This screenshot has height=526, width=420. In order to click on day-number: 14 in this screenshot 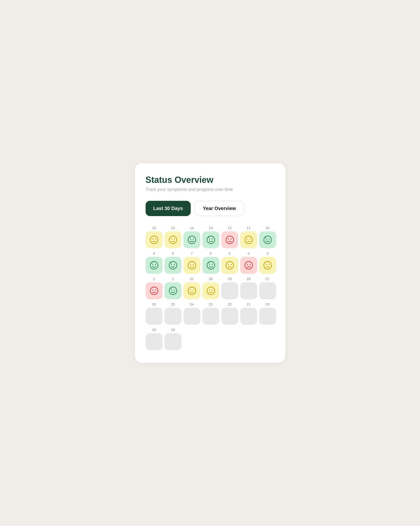, I will do `click(192, 228)`.